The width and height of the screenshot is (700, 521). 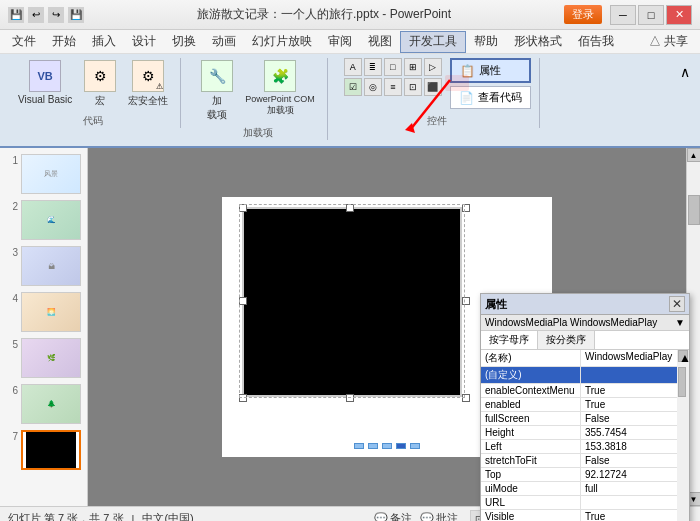 What do you see at coordinates (45, 82) in the screenshot?
I see `visualbasic-button: VB Visual Basic` at bounding box center [45, 82].